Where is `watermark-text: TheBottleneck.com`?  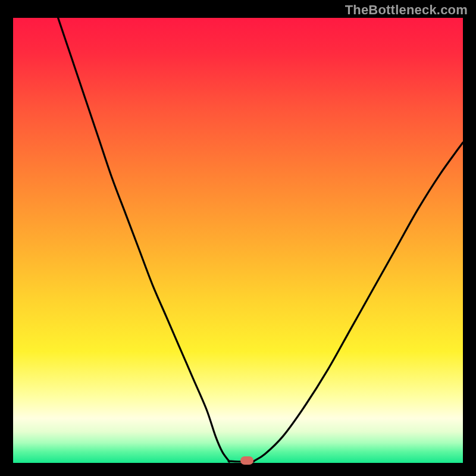 watermark-text: TheBottleneck.com is located at coordinates (406, 10).